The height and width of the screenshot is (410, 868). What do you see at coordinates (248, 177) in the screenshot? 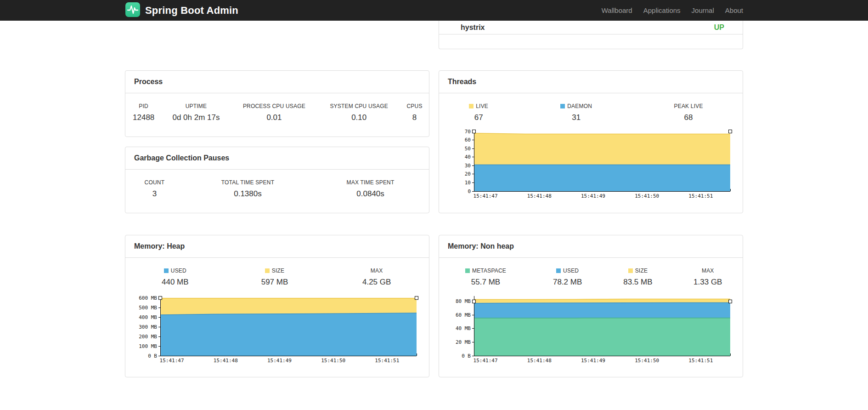
I see `metric-label: TOTAL TIME SPENT` at bounding box center [248, 177].